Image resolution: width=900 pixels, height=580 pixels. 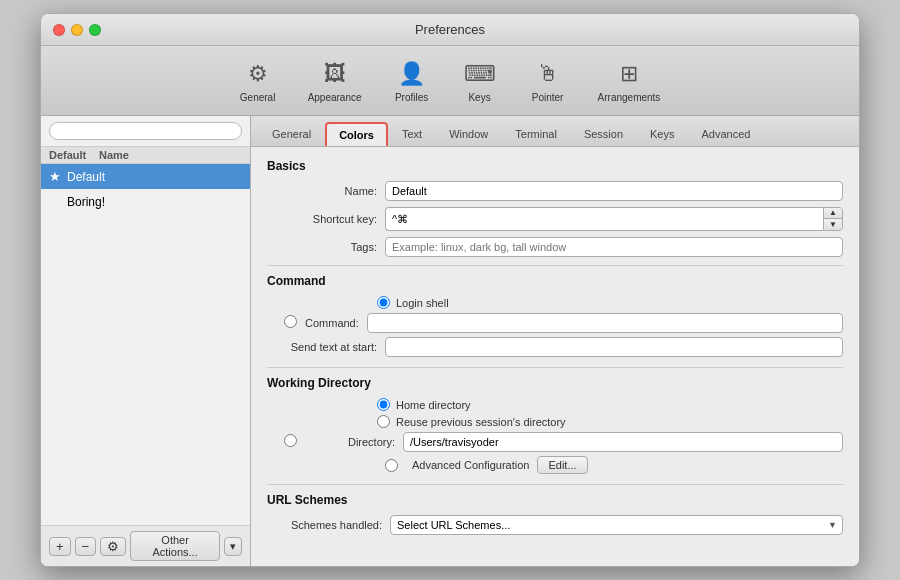 What do you see at coordinates (481, 422) in the screenshot?
I see `reuse-session-label: Reuse previous session's directory` at bounding box center [481, 422].